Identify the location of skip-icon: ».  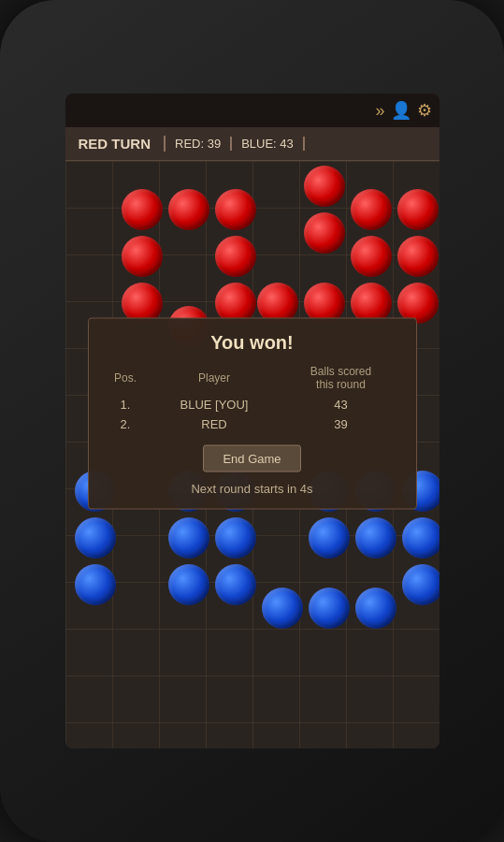
(380, 110).